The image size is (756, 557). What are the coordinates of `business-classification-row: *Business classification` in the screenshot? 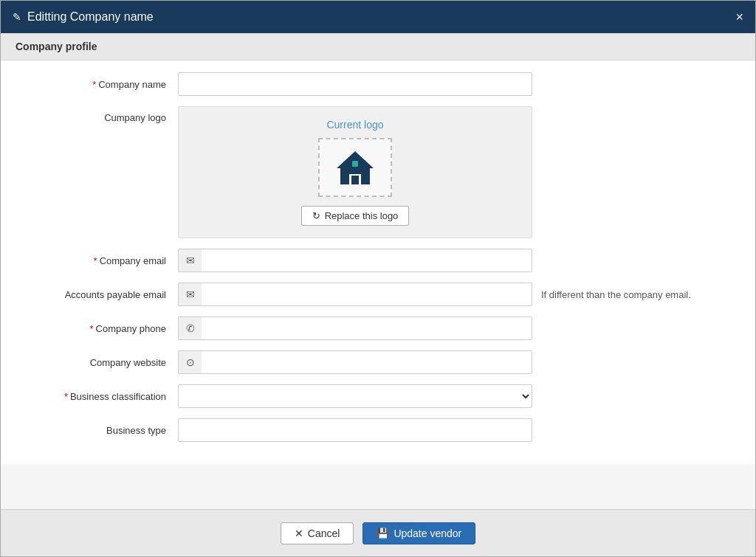 It's located at (378, 396).